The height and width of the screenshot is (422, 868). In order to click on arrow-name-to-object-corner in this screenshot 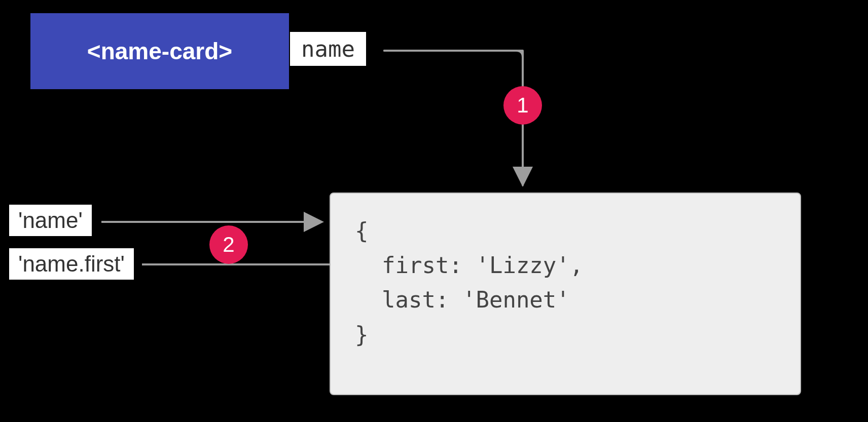, I will do `click(453, 118)`.